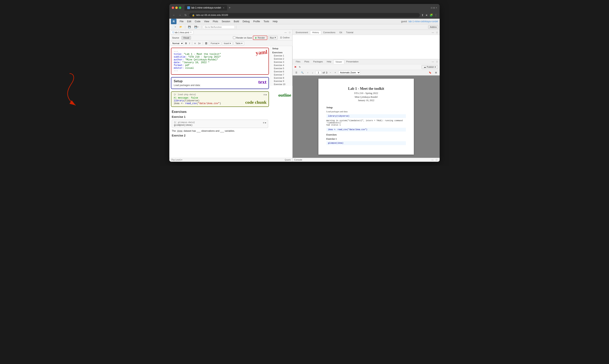  Describe the element at coordinates (335, 73) in the screenshot. I see `pdf-zoom-in-icon: +` at that location.